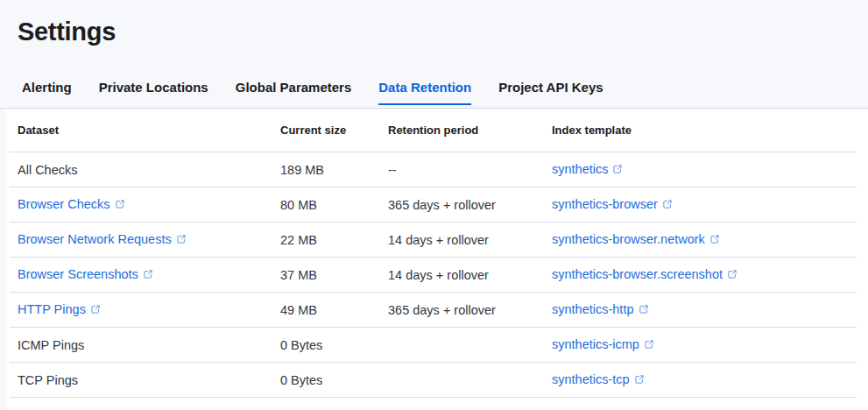 This screenshot has width=868, height=410. I want to click on table-row: All Checks 189 MB -- synthetics, so click(433, 170).